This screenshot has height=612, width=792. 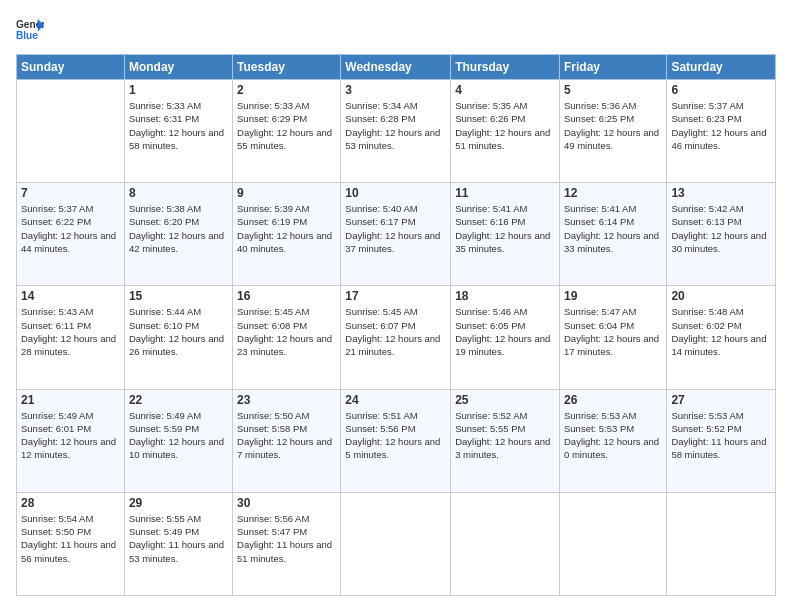 What do you see at coordinates (396, 440) in the screenshot?
I see `calendar-cell: 24Sunrise: 5:51 AM Sunset: 5:56 PM Dayli…` at bounding box center [396, 440].